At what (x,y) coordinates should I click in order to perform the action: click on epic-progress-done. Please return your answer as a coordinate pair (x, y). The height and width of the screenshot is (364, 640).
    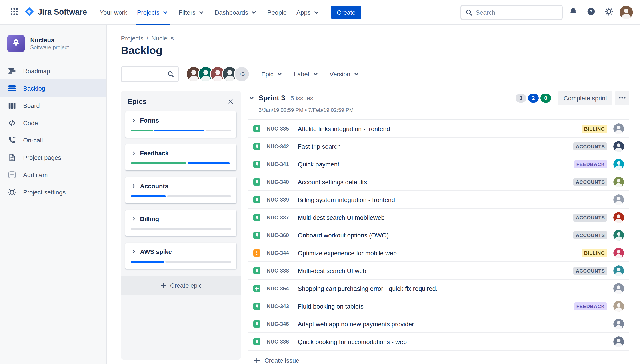
    Looking at the image, I should click on (142, 130).